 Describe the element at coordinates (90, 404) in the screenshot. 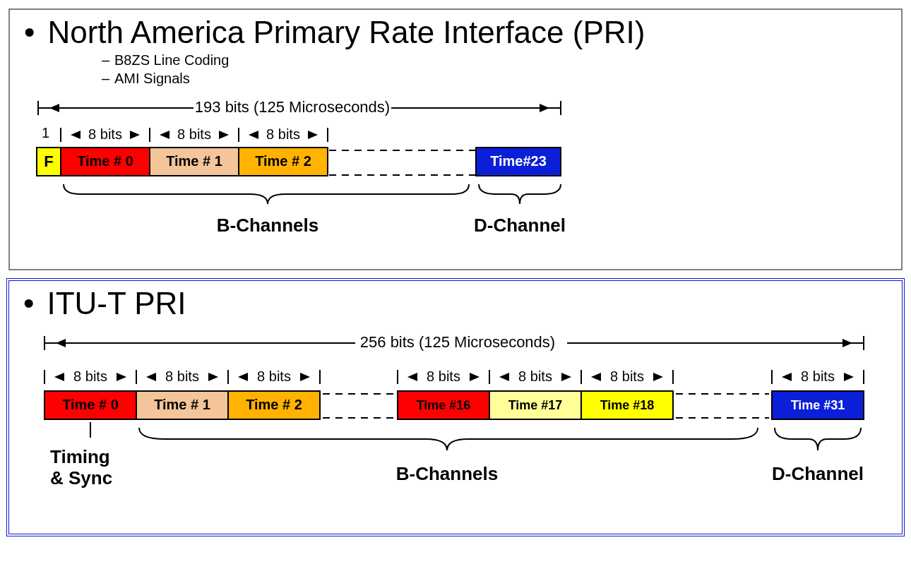

I see `itu-s0: Time # 0` at that location.